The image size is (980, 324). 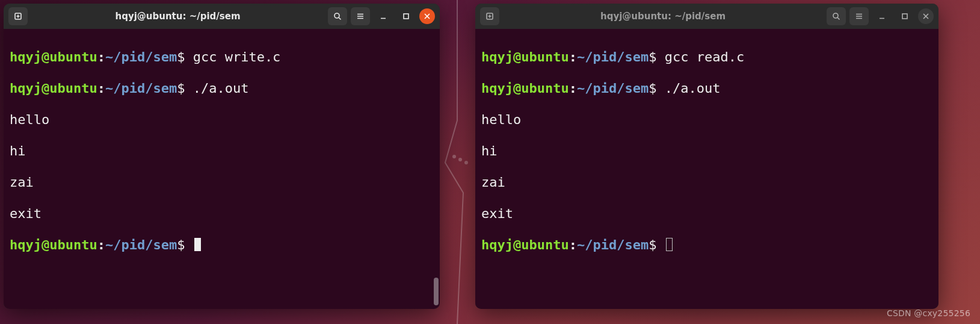 What do you see at coordinates (669, 245) in the screenshot?
I see `cursor-hollow` at bounding box center [669, 245].